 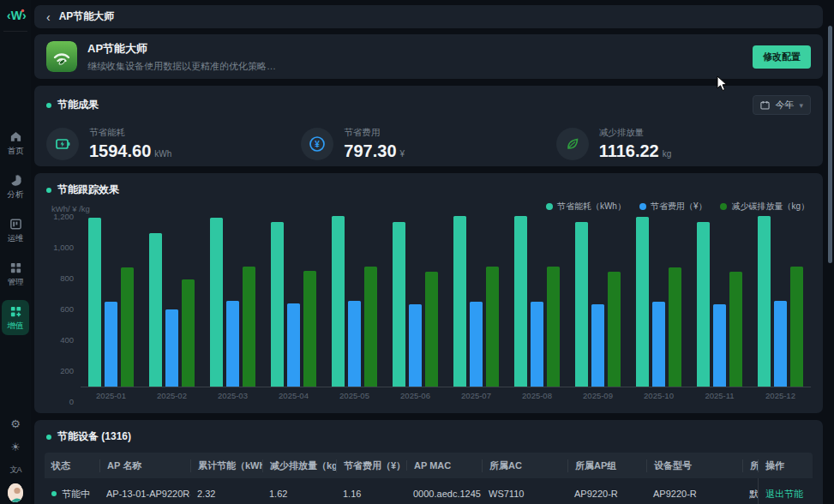 What do you see at coordinates (429, 491) in the screenshot?
I see `table-row: 节能中AP-13-01-AP9220R-ZML2.321.621.160000.…` at bounding box center [429, 491].